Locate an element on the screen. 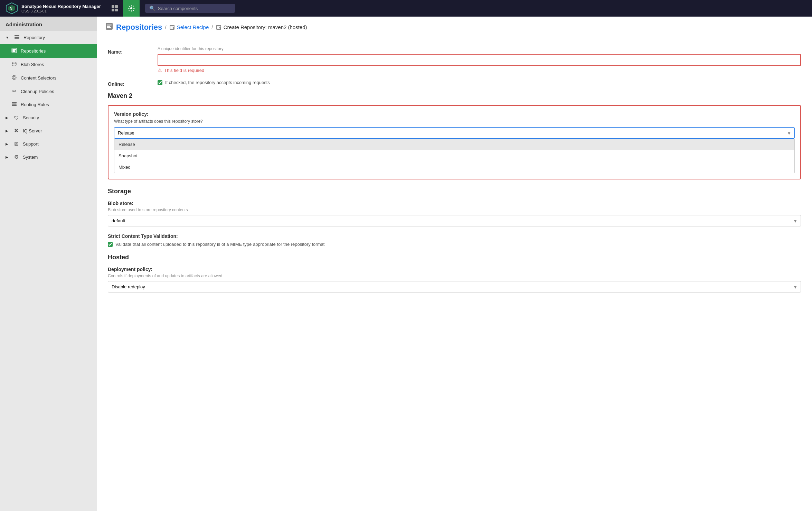 The width and height of the screenshot is (812, 511). blob-stores-icon is located at coordinates (14, 64).